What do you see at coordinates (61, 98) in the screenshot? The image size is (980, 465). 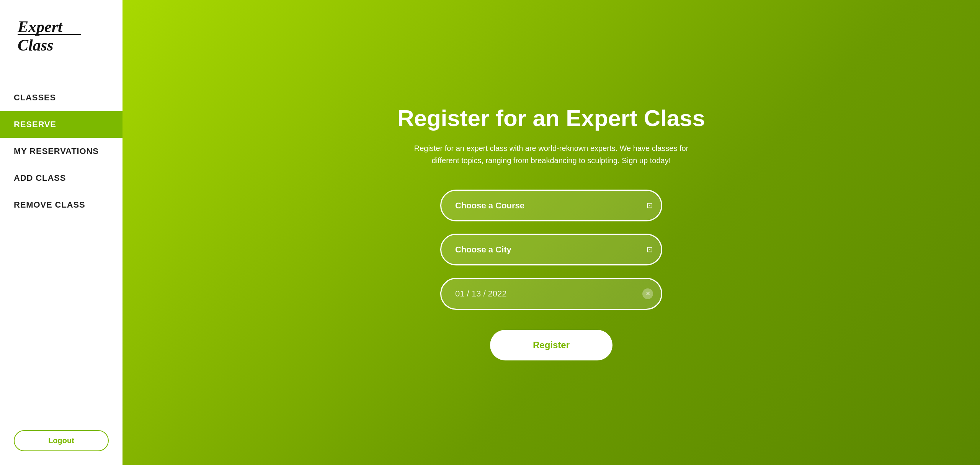 I see `sidebar-item-classes: CLASSES` at bounding box center [61, 98].